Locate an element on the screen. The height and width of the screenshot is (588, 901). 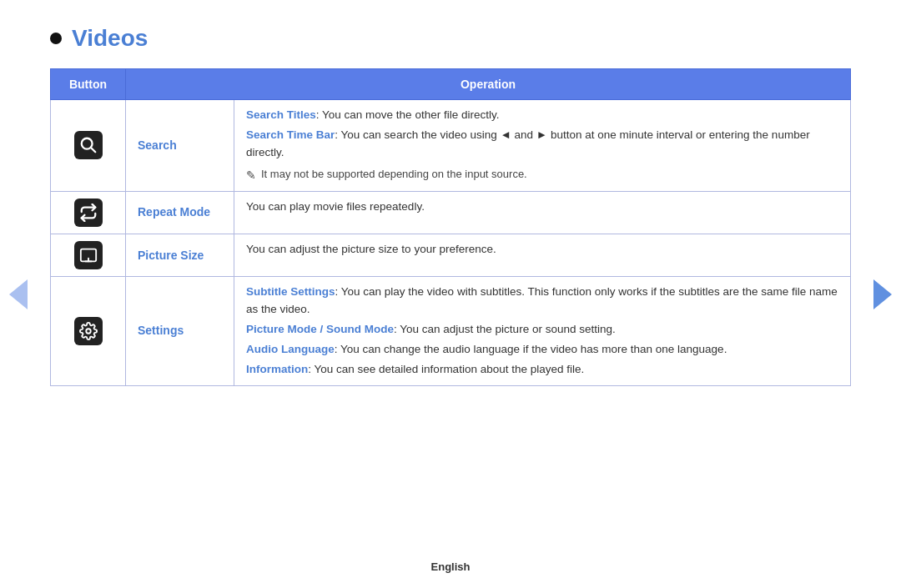
highlight-text: Subtitle Settings is located at coordinates (290, 292).